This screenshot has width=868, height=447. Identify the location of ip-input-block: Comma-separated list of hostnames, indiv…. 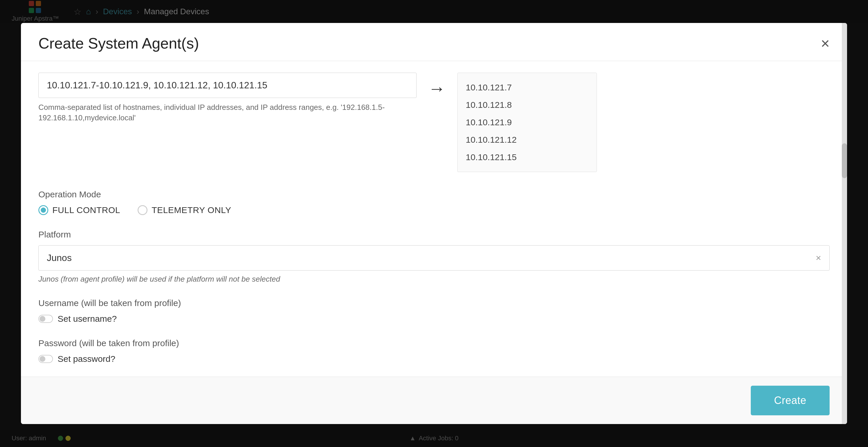
(227, 98).